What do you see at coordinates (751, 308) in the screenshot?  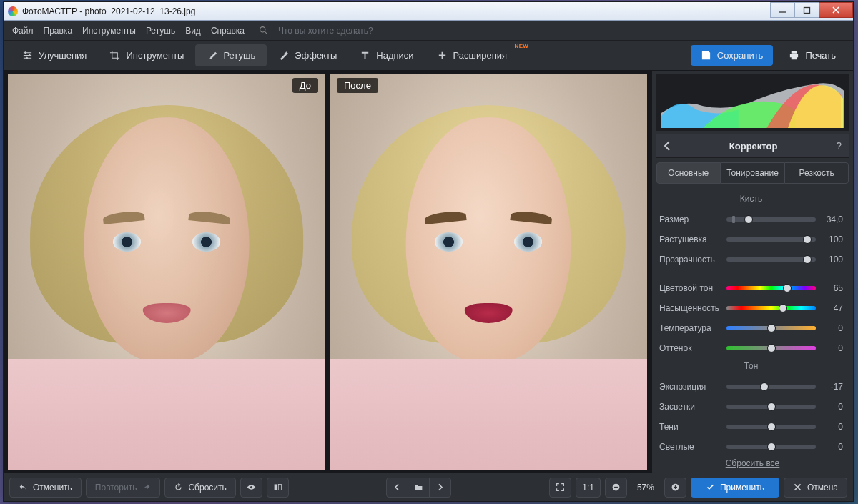 I see `slider-saturation: Насыщенность 47` at bounding box center [751, 308].